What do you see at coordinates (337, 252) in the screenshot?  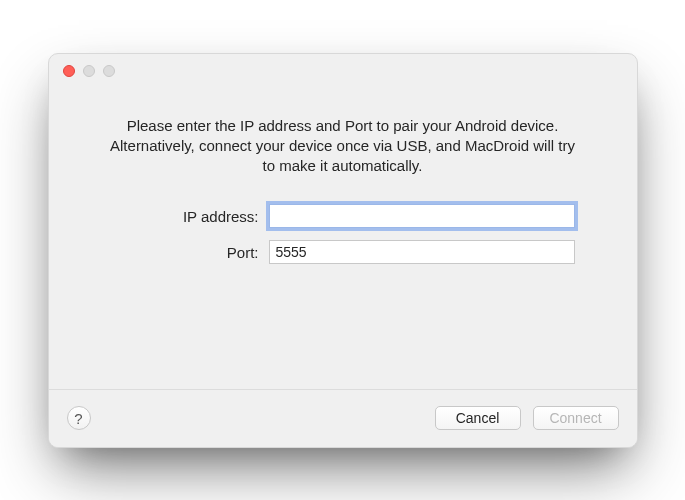 I see `port-row: Port:` at bounding box center [337, 252].